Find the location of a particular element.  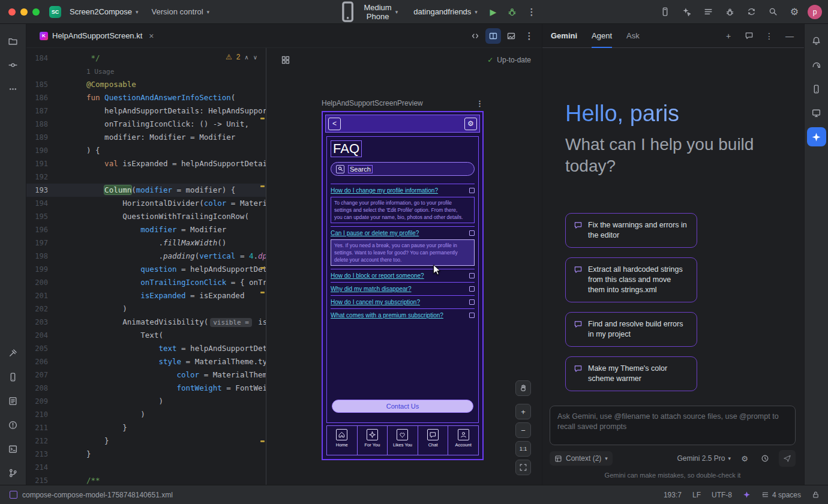

zoom-out-button: − is located at coordinates (523, 430).